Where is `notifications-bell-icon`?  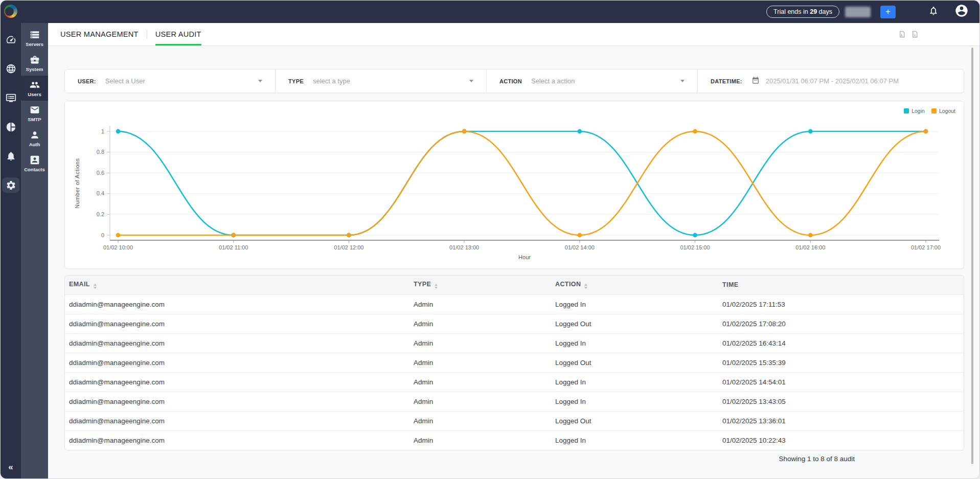 notifications-bell-icon is located at coordinates (933, 12).